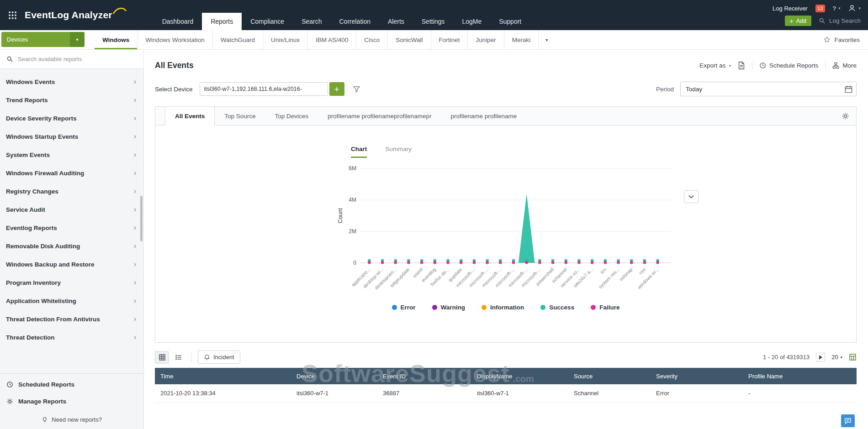 This screenshot has width=868, height=429. I want to click on device-tab-unix-linux: Unix/Linux, so click(285, 40).